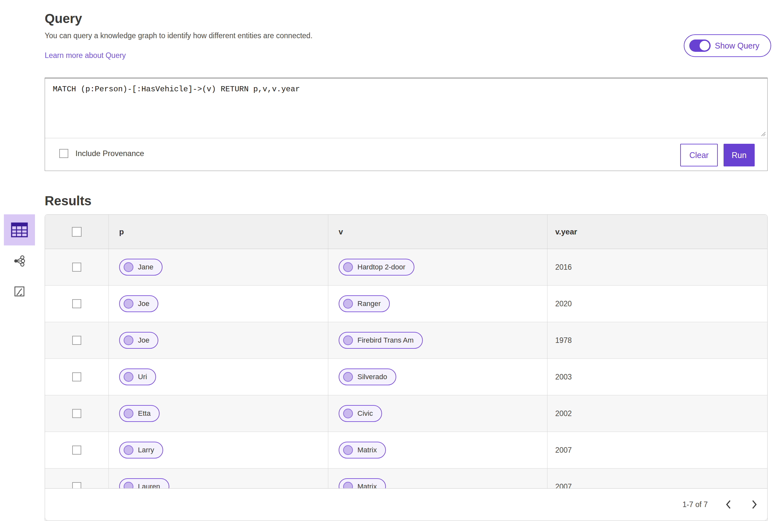  What do you see at coordinates (564, 267) in the screenshot?
I see `year-value: 2016` at bounding box center [564, 267].